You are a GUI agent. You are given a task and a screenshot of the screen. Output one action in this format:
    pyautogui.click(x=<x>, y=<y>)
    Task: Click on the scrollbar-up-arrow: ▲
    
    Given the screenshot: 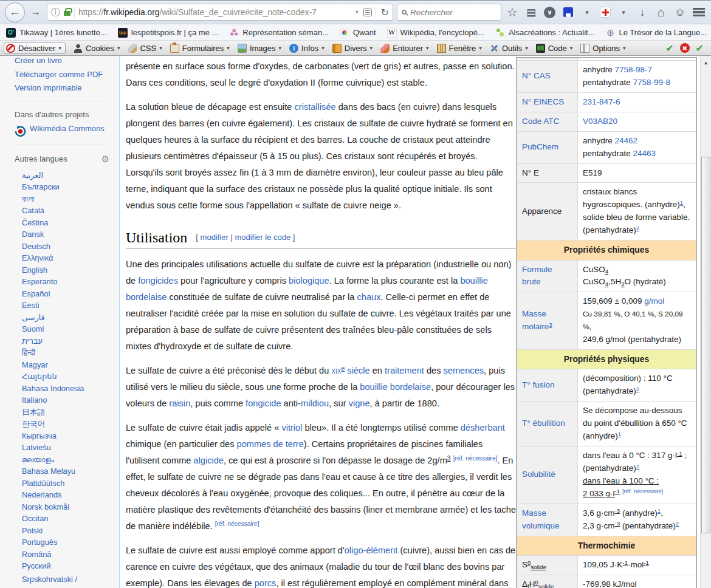 What is the action you would take?
    pyautogui.click(x=706, y=63)
    